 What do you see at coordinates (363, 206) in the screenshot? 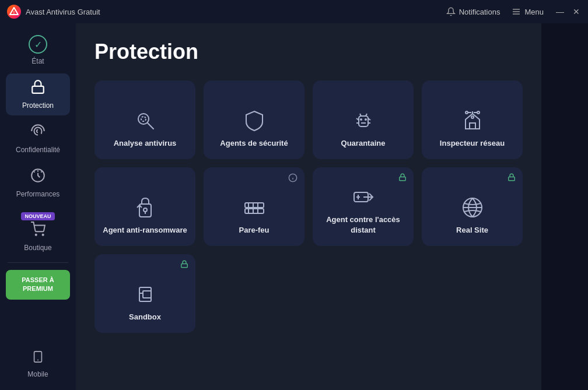
I see `card-acces-distant: Agent contre l'accès distant` at bounding box center [363, 206].